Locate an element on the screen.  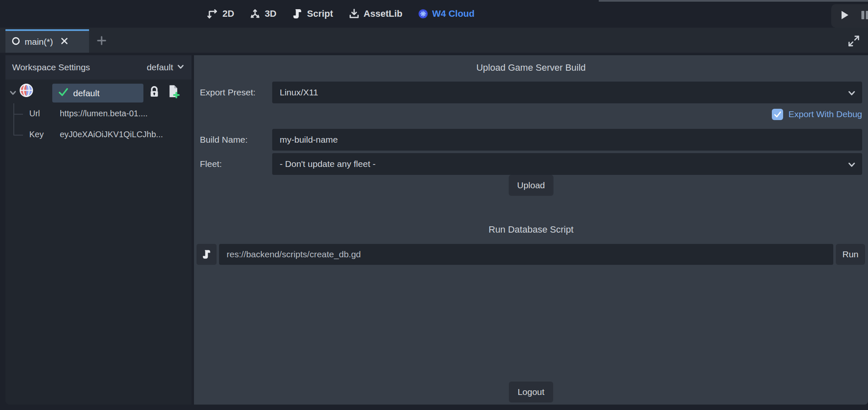
workspace-item-label: default is located at coordinates (86, 93).